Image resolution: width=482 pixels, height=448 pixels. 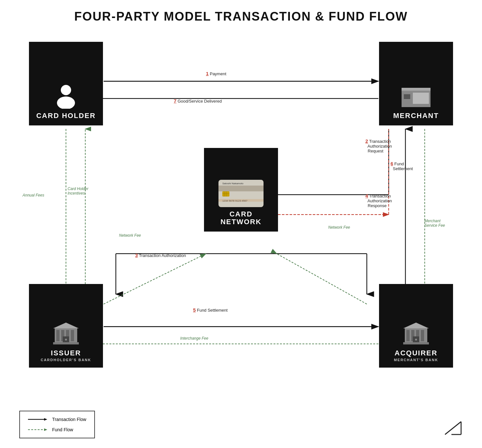 I want to click on merchant-label: MERCHANT, so click(x=416, y=116).